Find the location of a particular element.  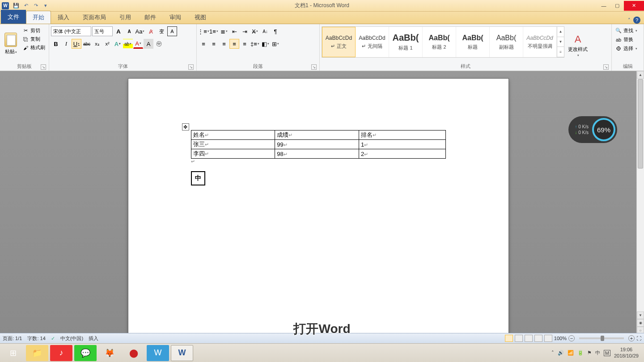

help-icon: ? is located at coordinates (637, 20).